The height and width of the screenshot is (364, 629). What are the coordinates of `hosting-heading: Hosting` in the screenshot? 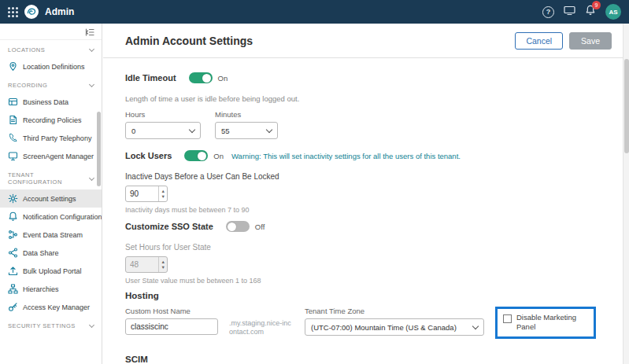 It's located at (366, 296).